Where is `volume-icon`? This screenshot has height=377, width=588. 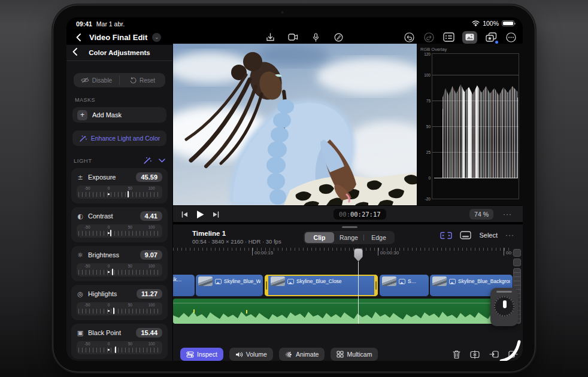 volume-icon is located at coordinates (240, 354).